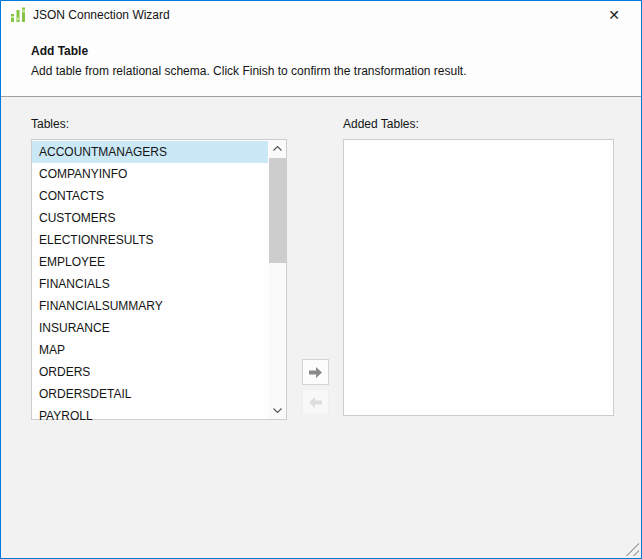 The height and width of the screenshot is (559, 642). I want to click on table-name: FINANCIALS, so click(74, 284).